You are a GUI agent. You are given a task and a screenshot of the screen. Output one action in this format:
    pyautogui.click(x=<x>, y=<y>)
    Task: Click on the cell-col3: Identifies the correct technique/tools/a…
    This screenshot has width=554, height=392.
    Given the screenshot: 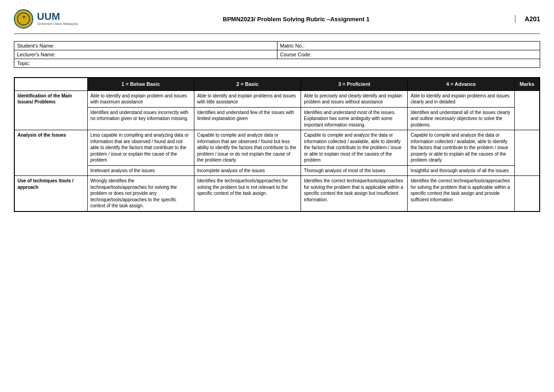 What is the action you would take?
    pyautogui.click(x=355, y=194)
    